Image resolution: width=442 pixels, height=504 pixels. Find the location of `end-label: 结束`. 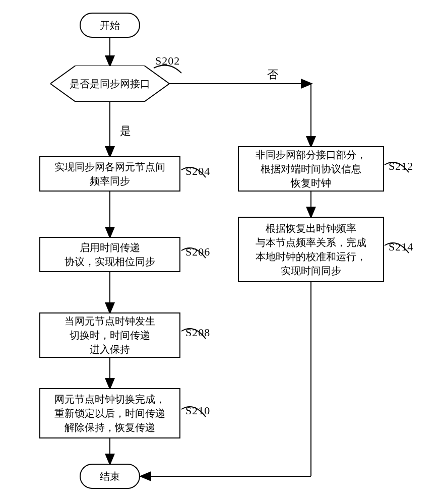

end-label: 结束 is located at coordinates (110, 476).